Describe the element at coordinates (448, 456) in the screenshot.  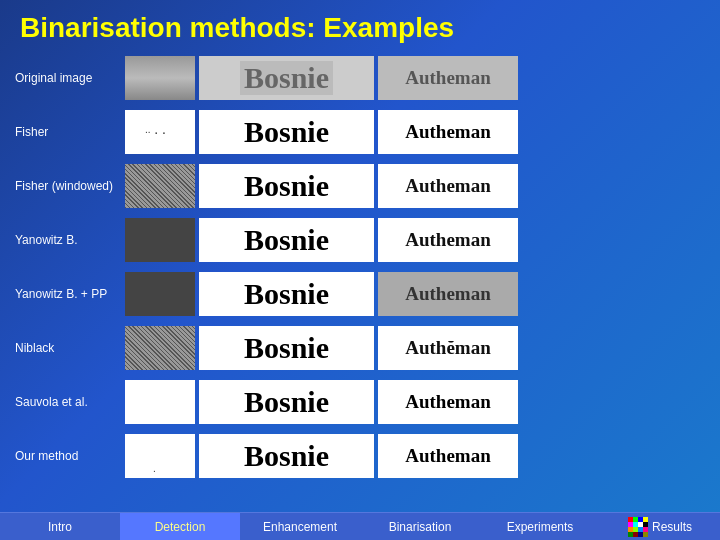
I see `our-method-autheman-image: Autheman` at that location.